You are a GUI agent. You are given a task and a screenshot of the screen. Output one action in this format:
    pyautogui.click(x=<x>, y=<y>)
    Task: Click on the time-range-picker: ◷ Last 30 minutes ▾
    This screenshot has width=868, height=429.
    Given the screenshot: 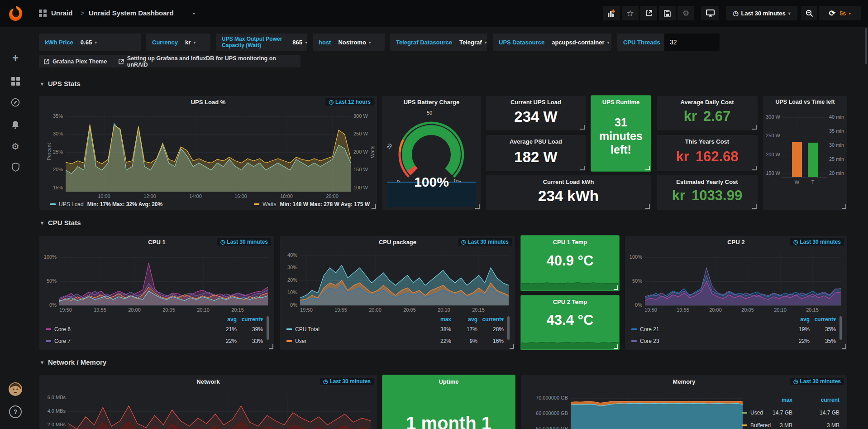 What is the action you would take?
    pyautogui.click(x=762, y=13)
    